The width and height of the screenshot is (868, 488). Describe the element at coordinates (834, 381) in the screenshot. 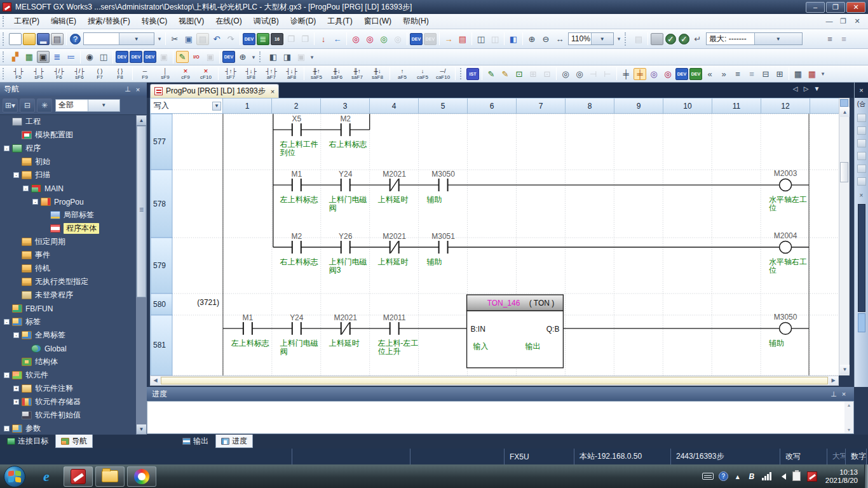

I see `scroll-right-icon: ▶` at that location.